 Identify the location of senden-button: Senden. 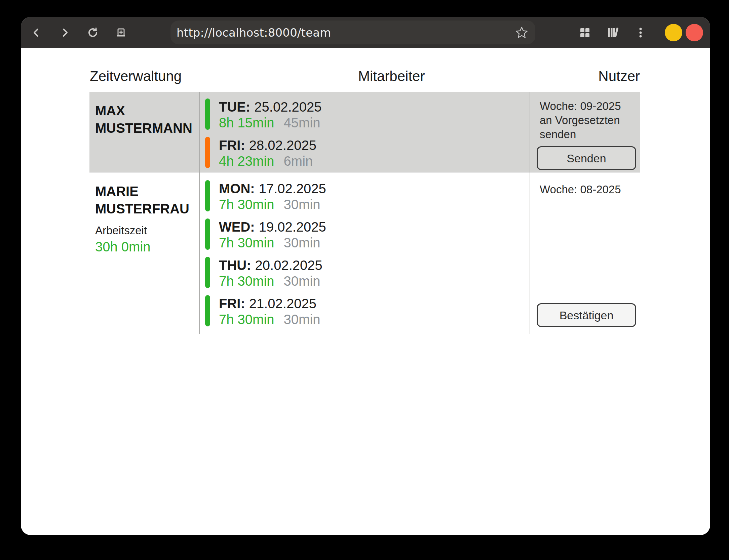
(586, 158).